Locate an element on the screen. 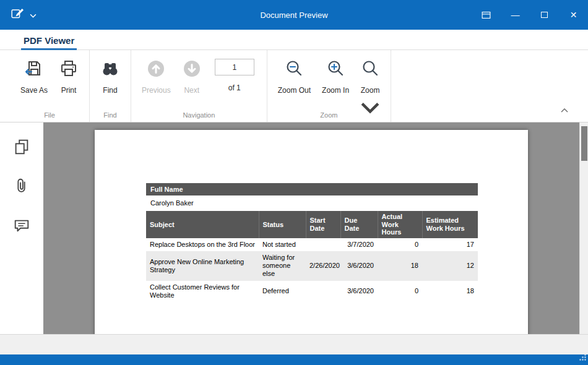 The height and width of the screenshot is (365, 588). group-label-zoom: Zoom is located at coordinates (329, 115).